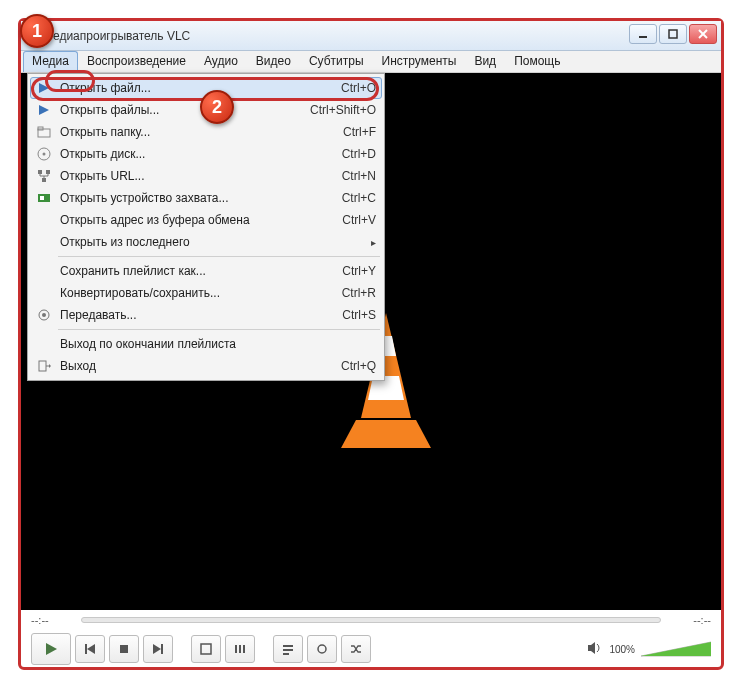 The image size is (744, 689). I want to click on ext-settings-button, so click(240, 649).